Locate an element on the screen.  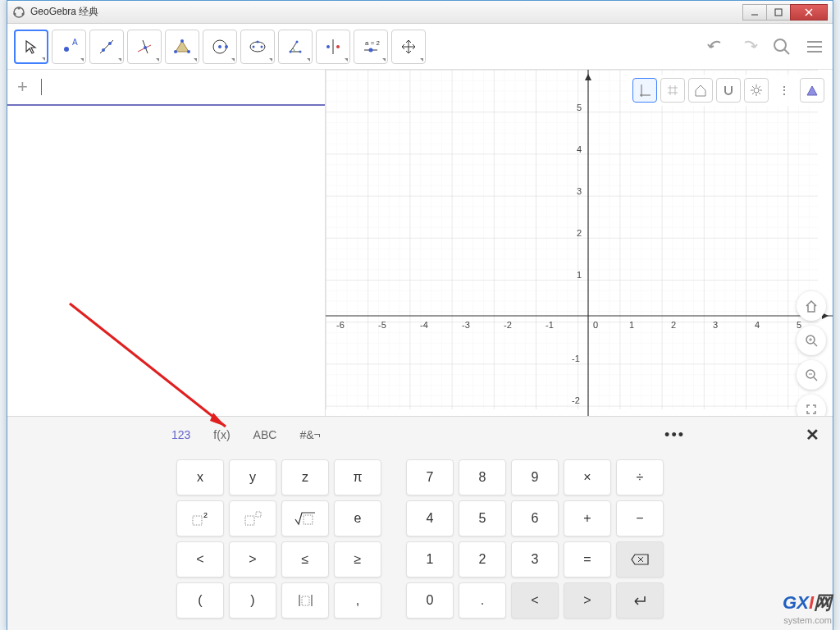
algebra-input-row: + is located at coordinates (166, 88).